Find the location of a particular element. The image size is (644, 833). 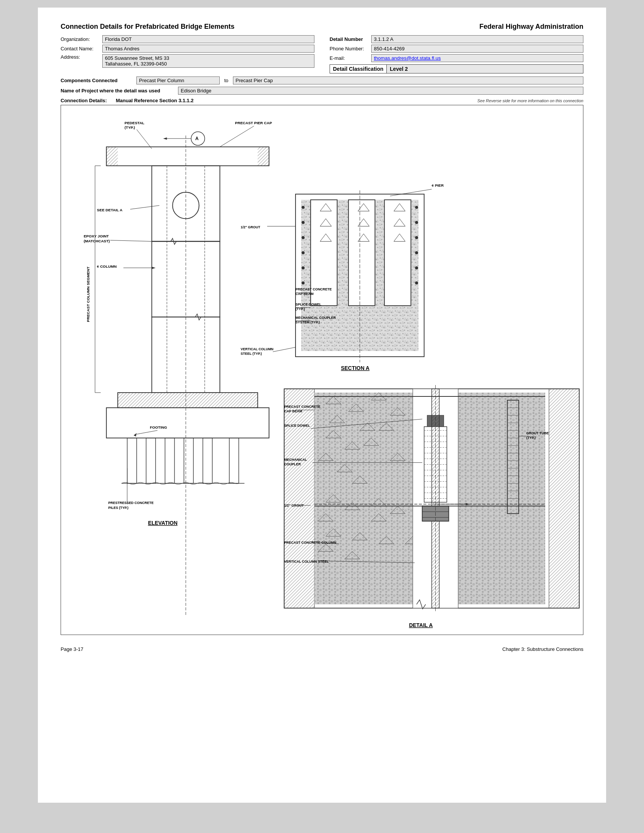

footer-page: Page 3-17 is located at coordinates (72, 649).